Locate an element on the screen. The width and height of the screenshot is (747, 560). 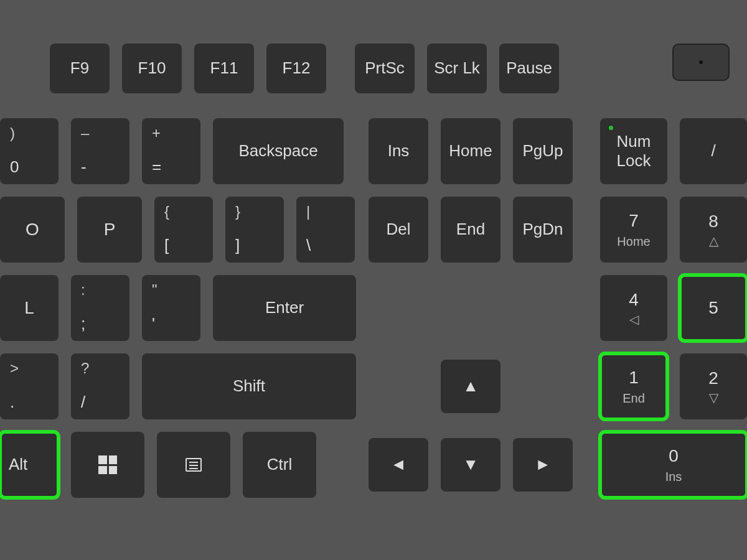
key-context-menu is located at coordinates (194, 465).